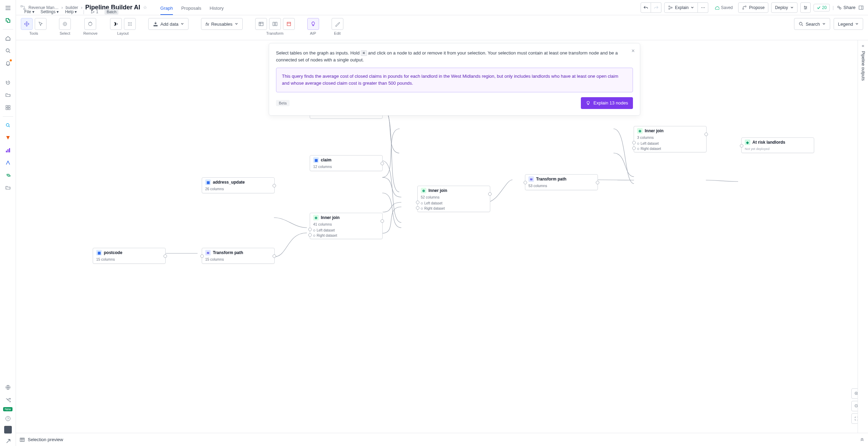 Image resolution: width=868 pixels, height=446 pixels. I want to click on hamburger-icon, so click(8, 8).